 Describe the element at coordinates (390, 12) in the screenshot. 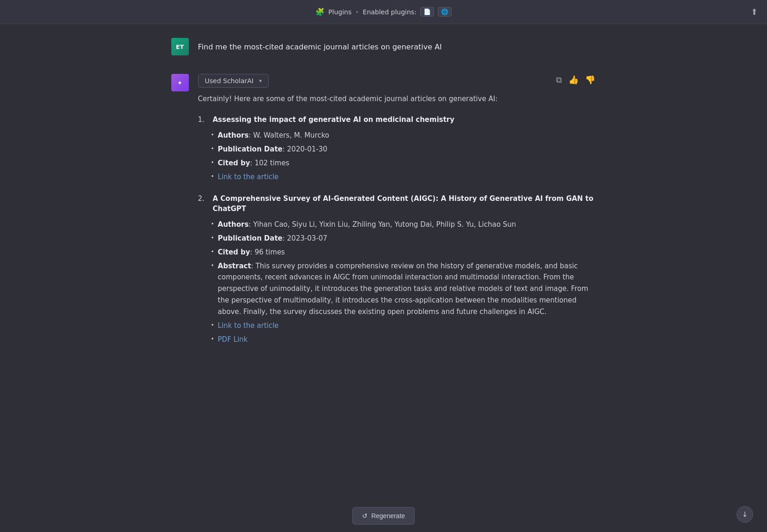

I see `enabled-label: Enabled plugins:` at that location.